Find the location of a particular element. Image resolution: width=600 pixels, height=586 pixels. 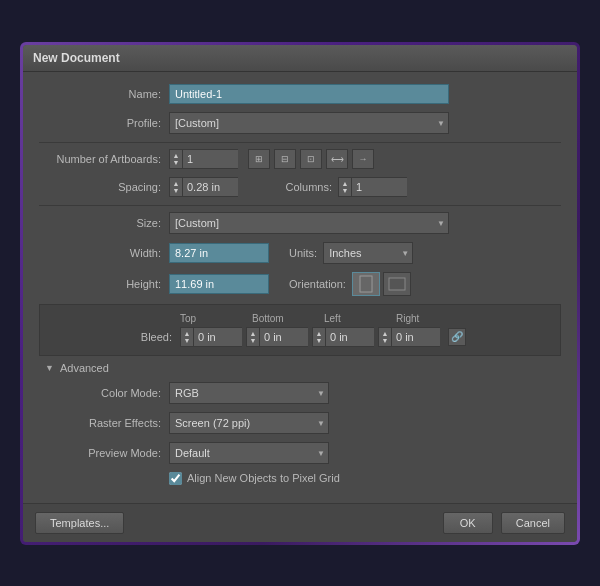

columns-input is located at coordinates (380, 187).